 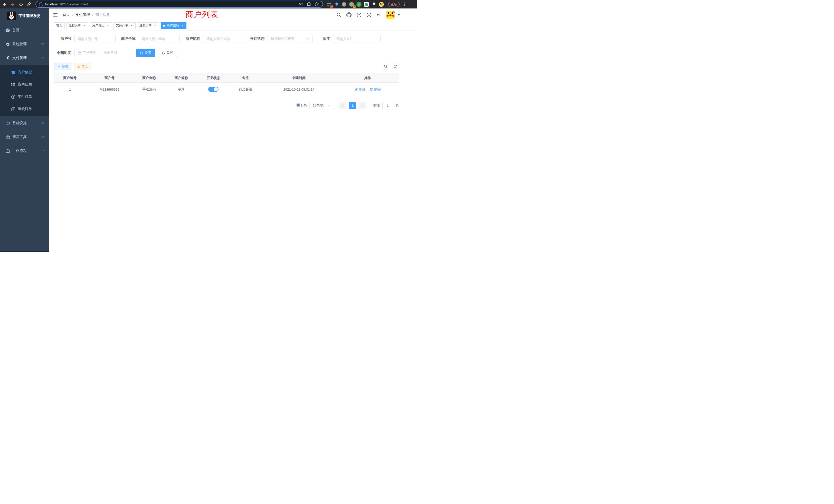 What do you see at coordinates (386, 66) in the screenshot?
I see `show-search-toggle-button` at bounding box center [386, 66].